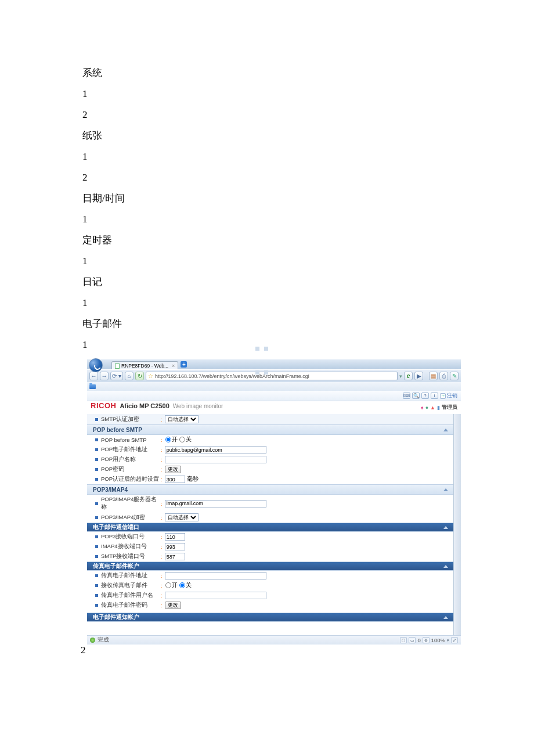 The height and width of the screenshot is (756, 534). Describe the element at coordinates (94, 376) in the screenshot. I see `back-button: ←` at that location.